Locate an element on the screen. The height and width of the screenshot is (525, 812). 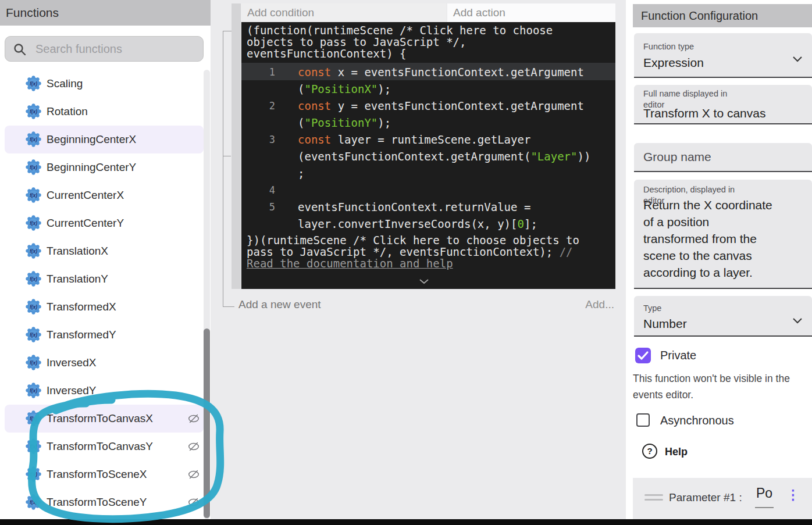
js-code-footer: })(runtimeScene /* Click here to choose … is located at coordinates (429, 252).